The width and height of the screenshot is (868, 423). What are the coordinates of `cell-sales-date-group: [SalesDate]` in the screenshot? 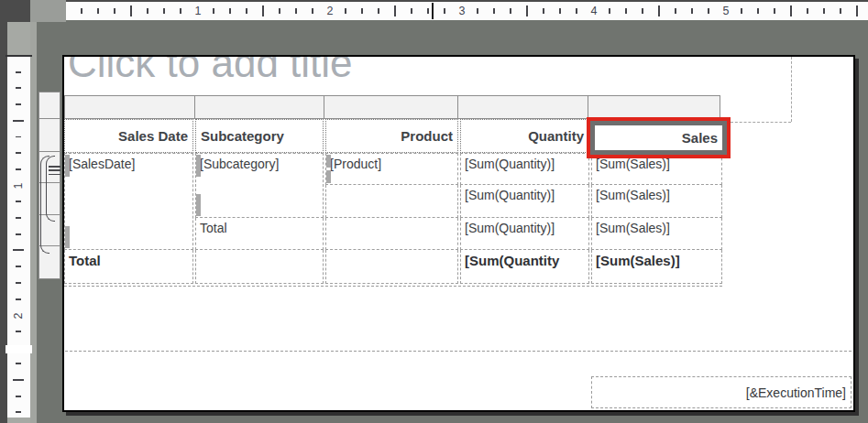 It's located at (128, 201).